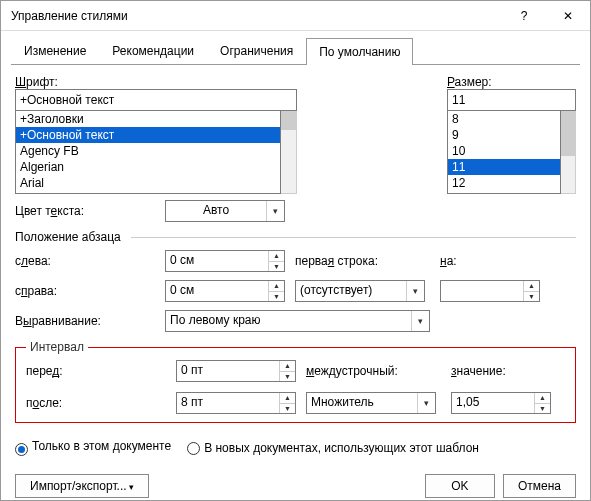 Image resolution: width=591 pixels, height=501 pixels. Describe the element at coordinates (504, 151) in the screenshot. I see `list-item: 10` at that location.